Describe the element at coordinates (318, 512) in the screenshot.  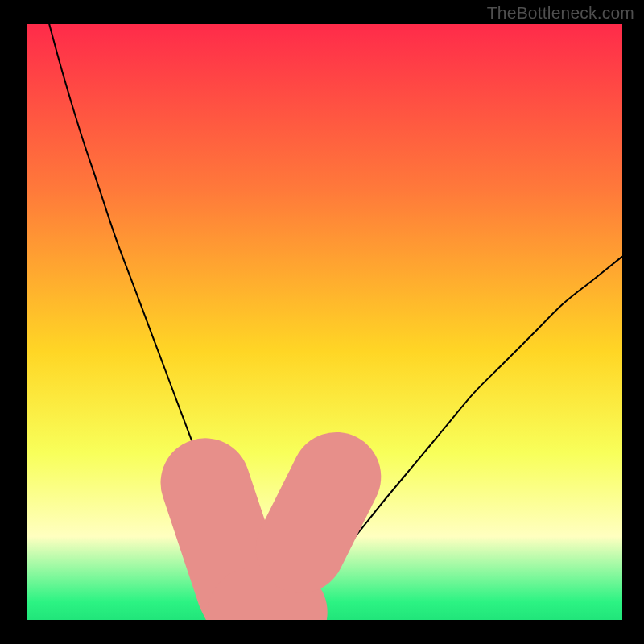
I see `marker-right-threshold` at that location.